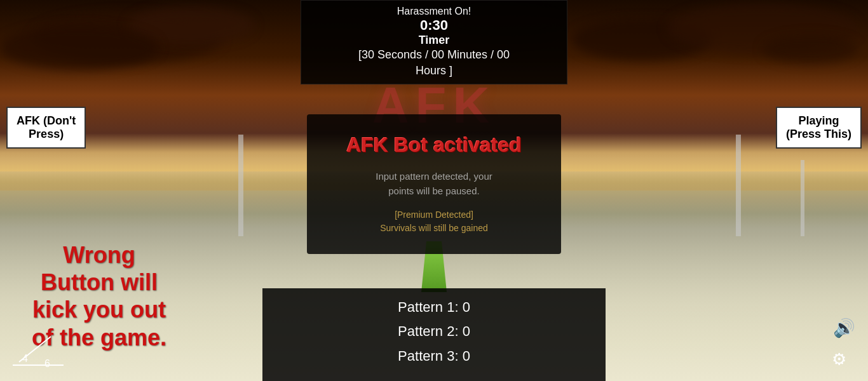  Describe the element at coordinates (434, 42) in the screenshot. I see `top-info-panel: Harassment On! 0:30 Timer [30 Seconds / …` at that location.